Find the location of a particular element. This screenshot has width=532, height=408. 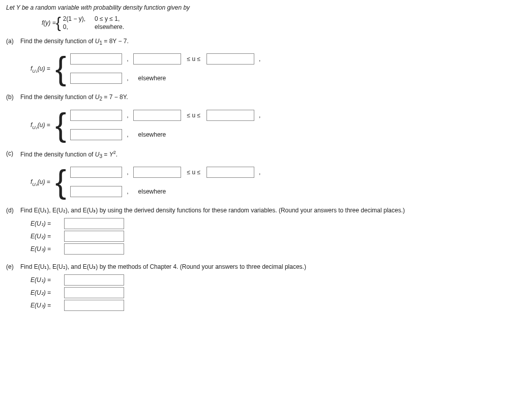

part-c-label: (c) is located at coordinates (13, 175).